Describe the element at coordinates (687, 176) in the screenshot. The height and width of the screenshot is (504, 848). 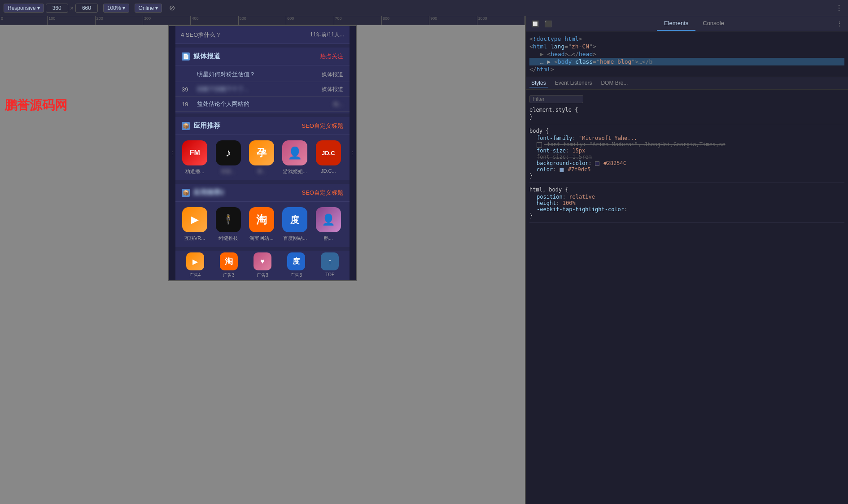
I see `style-close-body: }` at that location.